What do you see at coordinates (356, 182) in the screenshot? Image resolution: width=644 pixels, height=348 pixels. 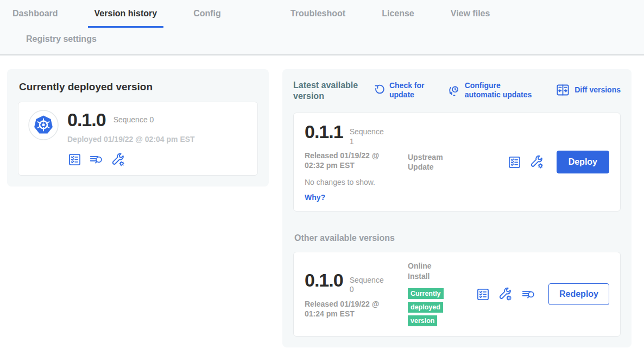 I see `no-changes-text: No changes to show.` at bounding box center [356, 182].